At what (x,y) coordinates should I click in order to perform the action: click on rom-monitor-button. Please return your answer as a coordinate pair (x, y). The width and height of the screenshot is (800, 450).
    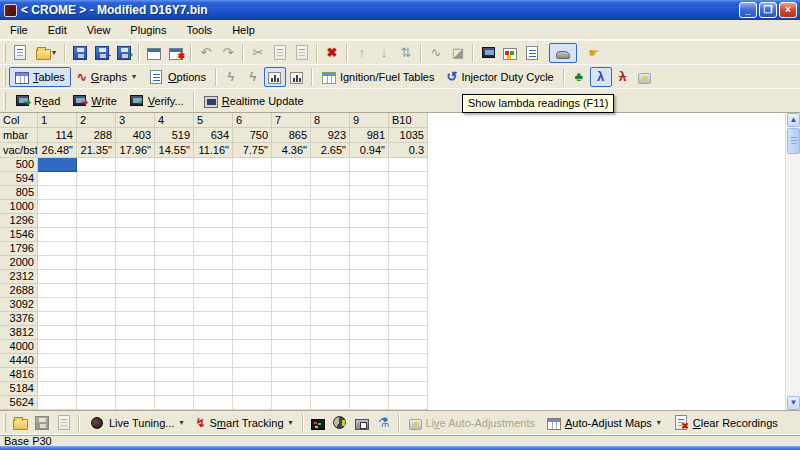
    Looking at the image, I should click on (488, 53).